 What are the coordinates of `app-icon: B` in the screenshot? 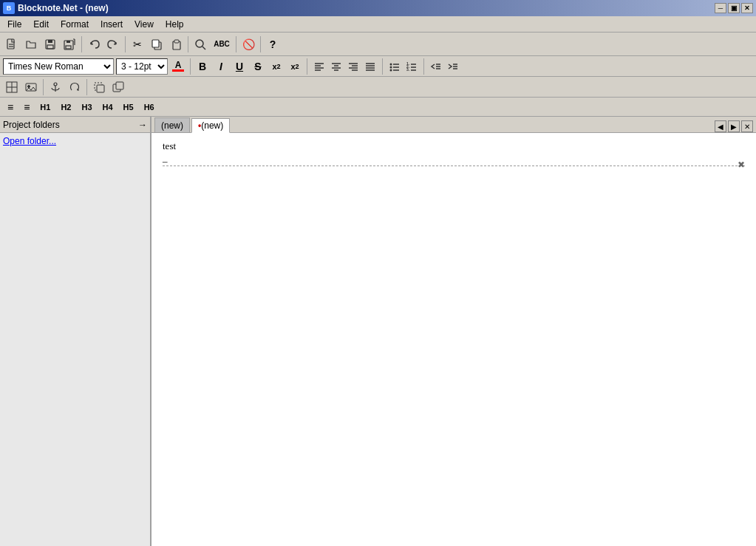 It's located at (9, 8).